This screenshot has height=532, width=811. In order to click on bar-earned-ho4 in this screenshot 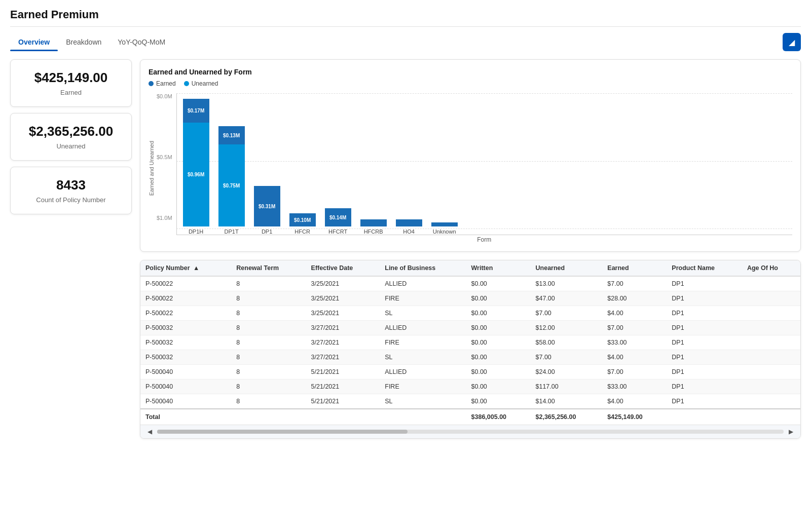, I will do `click(409, 223)`.